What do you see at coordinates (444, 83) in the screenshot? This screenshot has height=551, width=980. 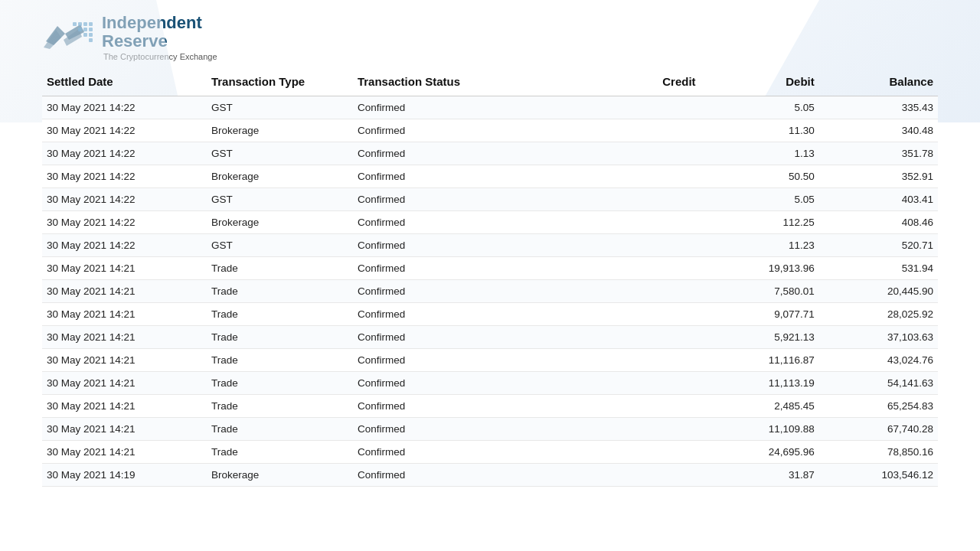 I see `header-transaction-status: Transaction Status` at bounding box center [444, 83].